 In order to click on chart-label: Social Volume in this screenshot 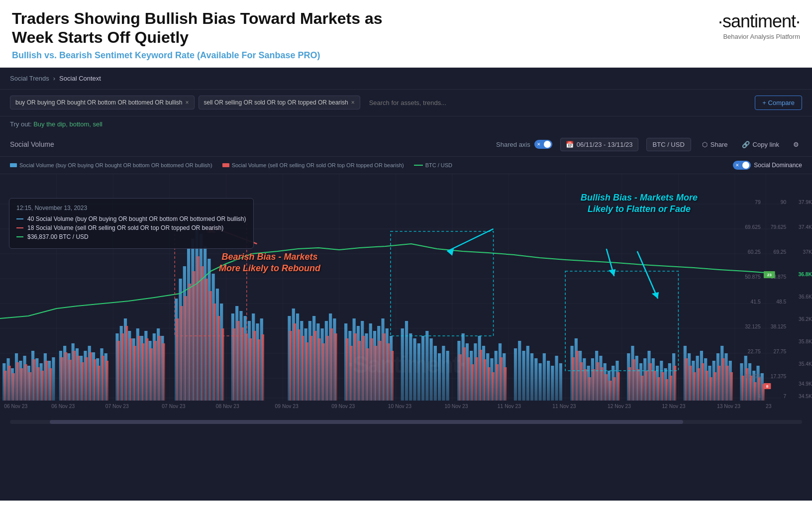, I will do `click(32, 144)`.